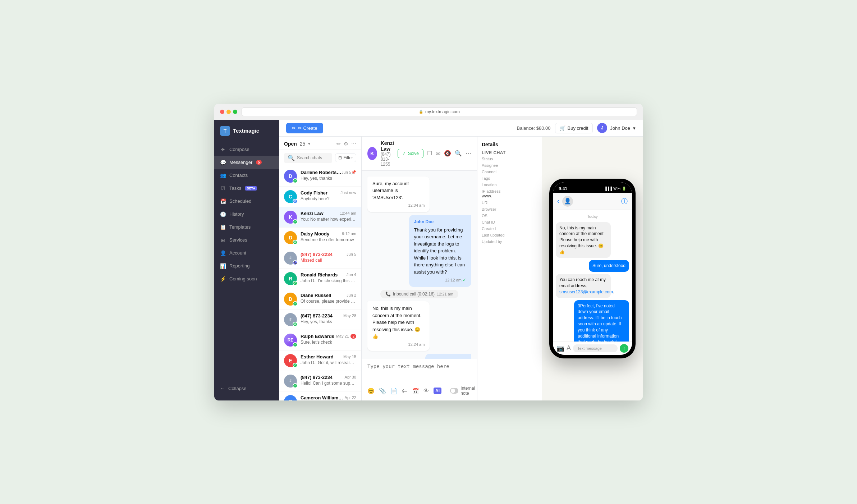 The width and height of the screenshot is (857, 504). What do you see at coordinates (371, 391) in the screenshot?
I see `emoji-icon: 😊` at bounding box center [371, 391].